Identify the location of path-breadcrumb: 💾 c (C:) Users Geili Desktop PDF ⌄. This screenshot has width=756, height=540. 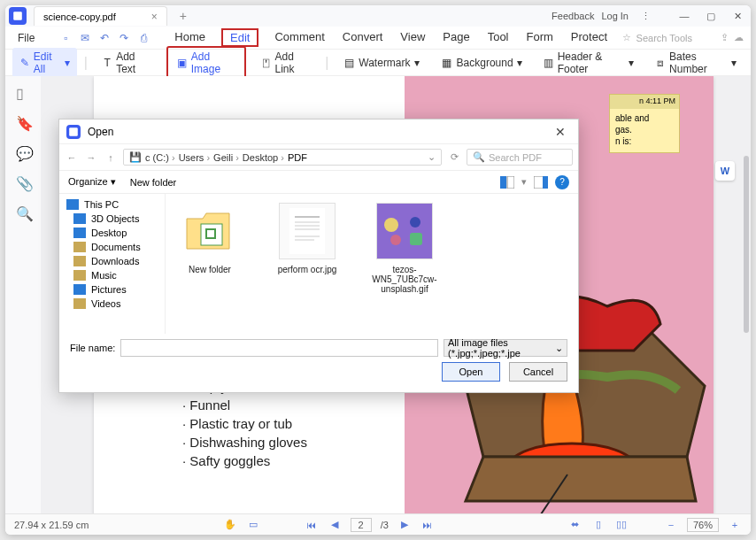
(282, 158).